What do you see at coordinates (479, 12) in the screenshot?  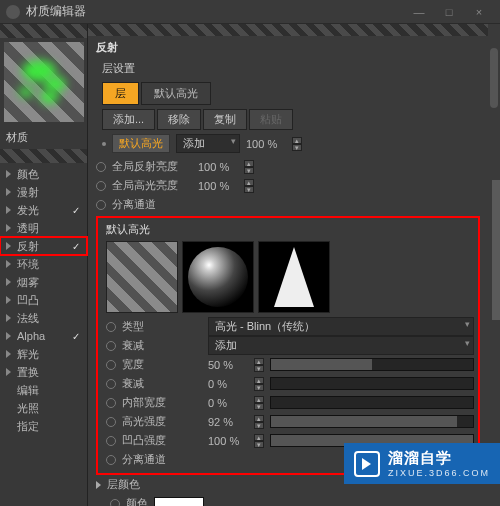 I see `close-button: ×` at bounding box center [479, 12].